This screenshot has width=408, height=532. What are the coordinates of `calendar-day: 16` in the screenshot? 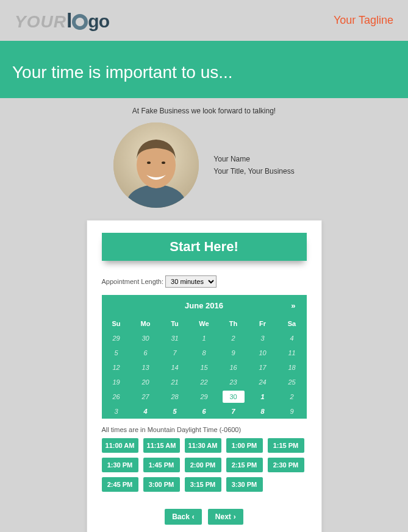 It's located at (234, 367).